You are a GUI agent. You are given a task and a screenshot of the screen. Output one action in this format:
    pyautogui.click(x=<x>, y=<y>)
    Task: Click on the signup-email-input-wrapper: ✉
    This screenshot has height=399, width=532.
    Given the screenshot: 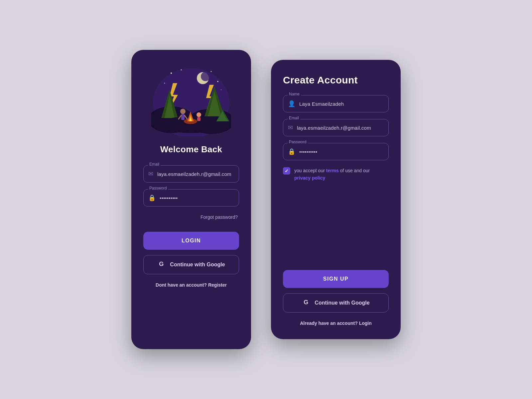 What is the action you would take?
    pyautogui.click(x=336, y=128)
    